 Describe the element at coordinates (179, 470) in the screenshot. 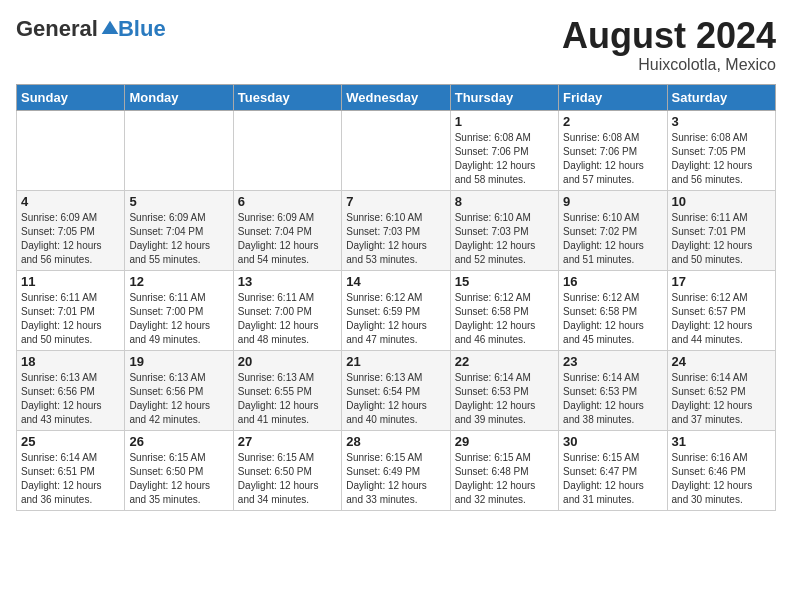

I see `day-cell: 26Sunrise: 6:15 AM Sunset: 6:50 PM Dayli…` at that location.